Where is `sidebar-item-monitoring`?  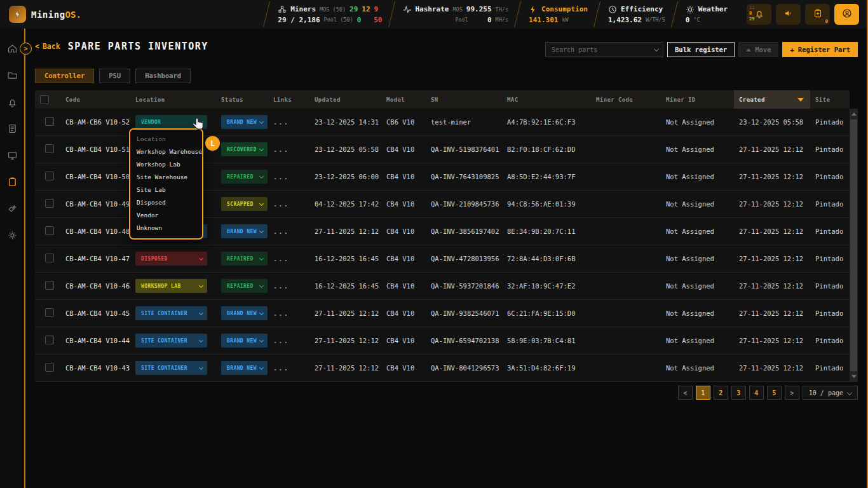
sidebar-item-monitoring is located at coordinates (12, 155).